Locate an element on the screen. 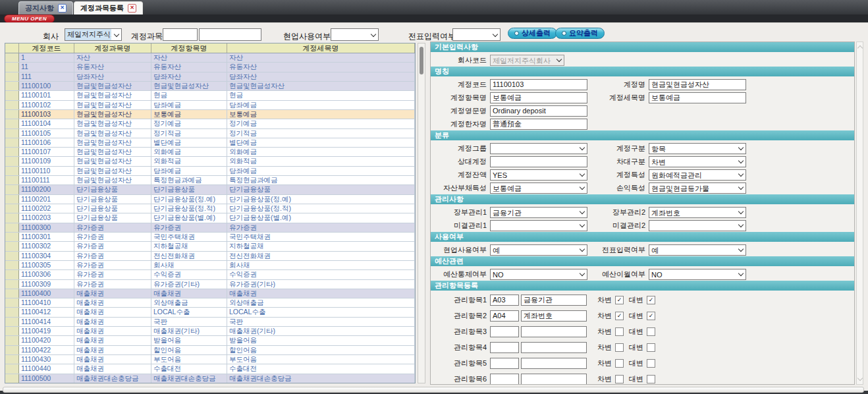 The height and width of the screenshot is (394, 868). field-select: 항목 is located at coordinates (697, 149).